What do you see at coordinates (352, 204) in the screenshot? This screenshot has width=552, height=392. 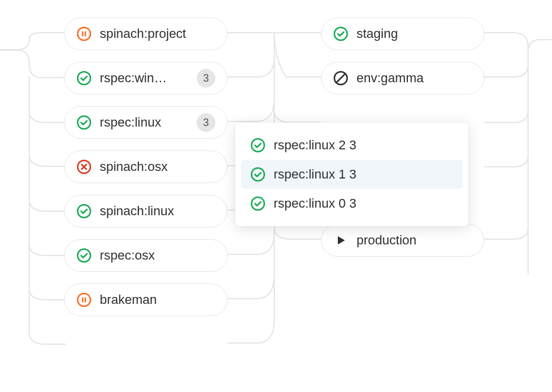 I see `dropdown-item-rspec-linux-0-3: rspec:linux 0 3` at bounding box center [352, 204].